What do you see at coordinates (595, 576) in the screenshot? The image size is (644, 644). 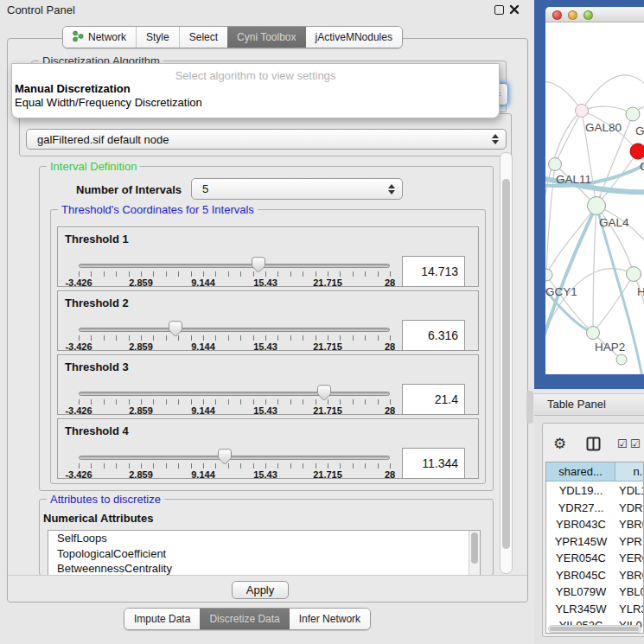 I see `table-row: YBR045CYBR0` at bounding box center [595, 576].